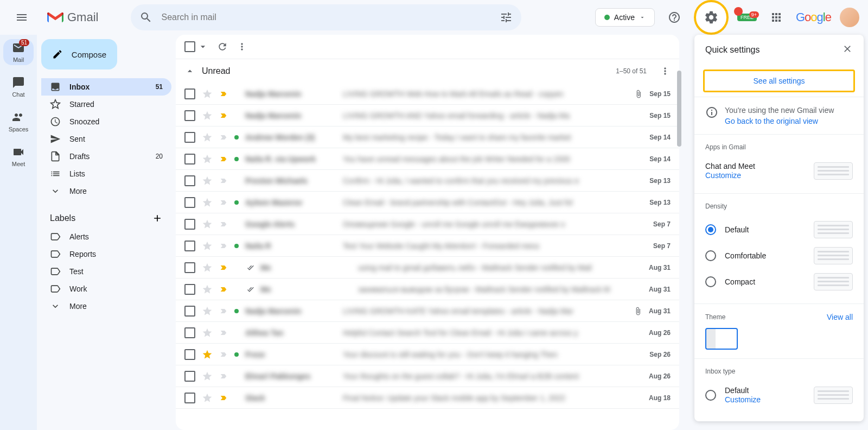 The height and width of the screenshot is (430, 868). I want to click on label-reports: Reports, so click(106, 254).